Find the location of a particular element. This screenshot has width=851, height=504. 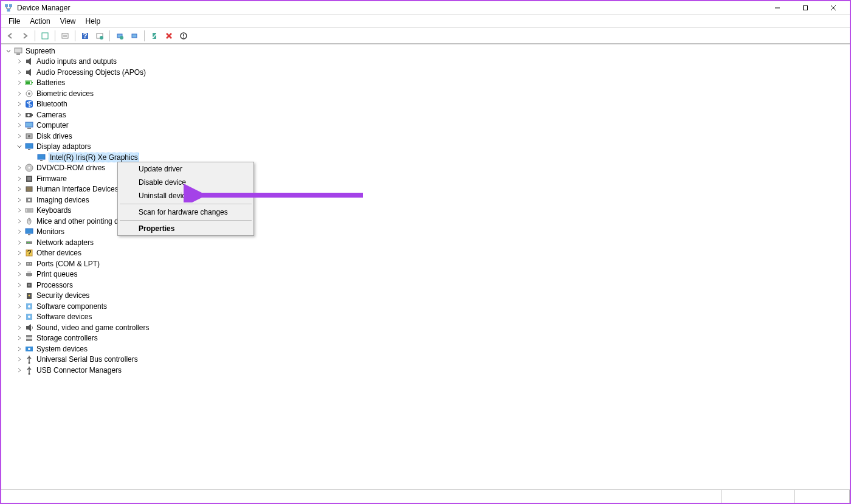

tree-category: Processors is located at coordinates (426, 285).